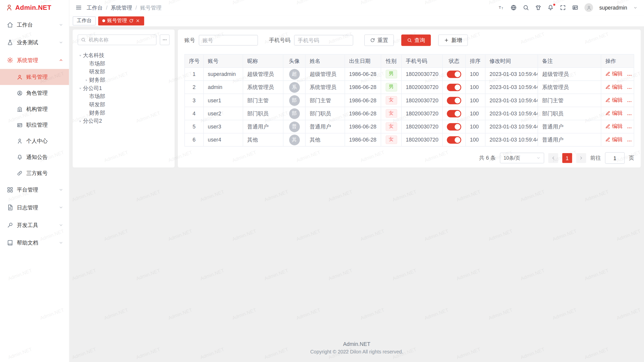  Describe the element at coordinates (570, 127) in the screenshot. I see `remark-cell: 普通用户` at that location.